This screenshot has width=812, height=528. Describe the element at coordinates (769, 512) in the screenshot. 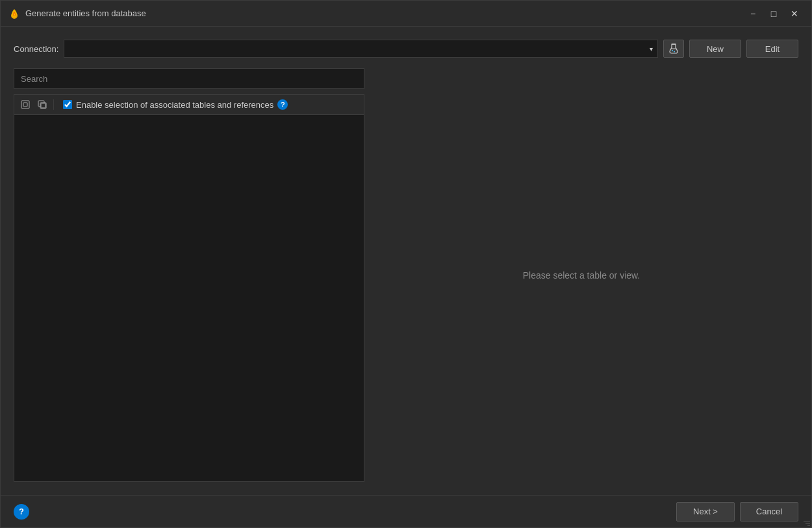

I see `cancel-button: Cancel` at that location.